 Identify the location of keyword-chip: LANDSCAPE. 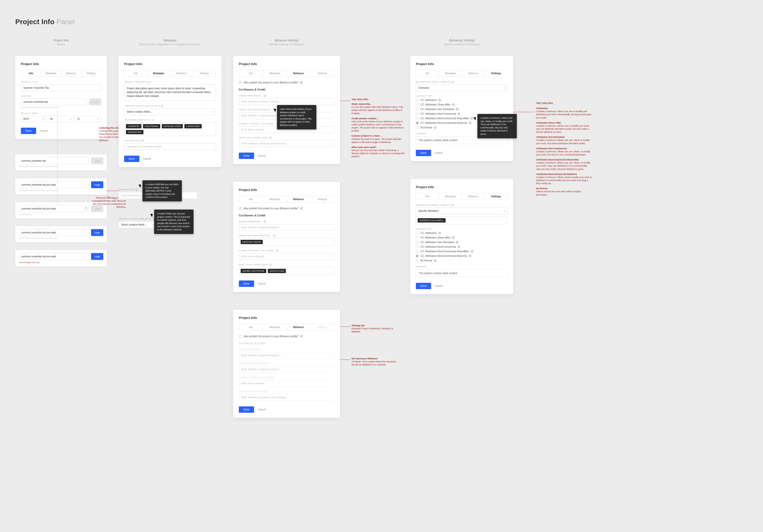
(193, 126).